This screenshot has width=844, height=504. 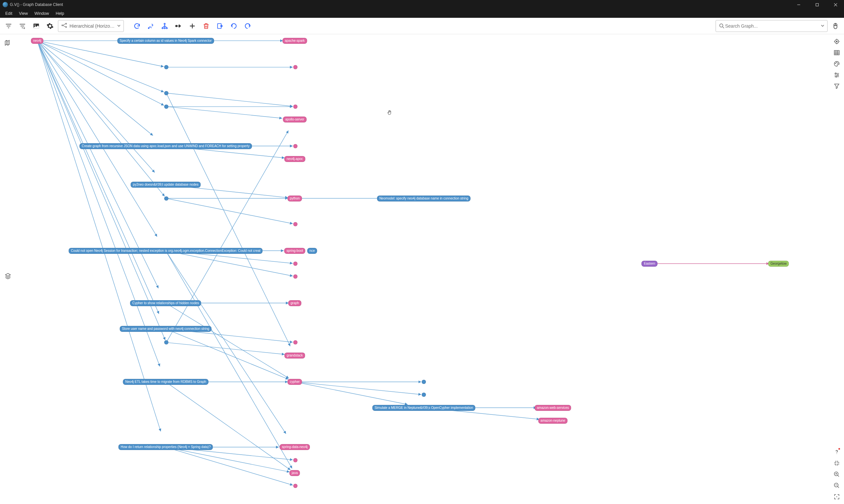 I want to click on graph-node: Neomodel: specify neo4j database name in…, so click(x=424, y=198).